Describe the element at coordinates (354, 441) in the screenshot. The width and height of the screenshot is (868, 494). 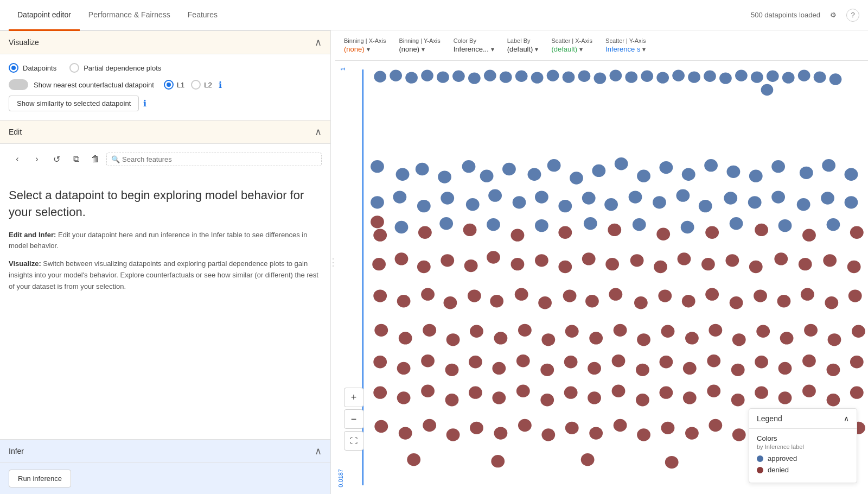
I see `fit-button: ⛶` at that location.